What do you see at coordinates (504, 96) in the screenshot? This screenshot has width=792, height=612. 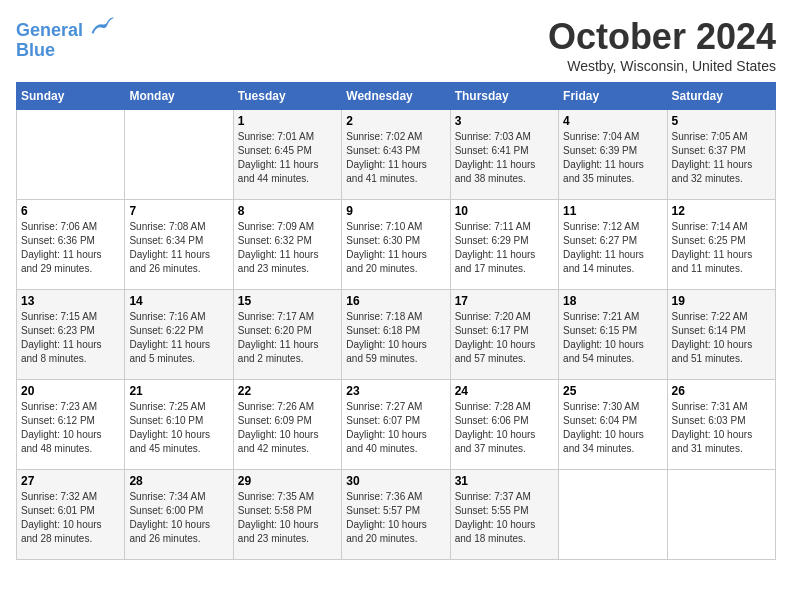 I see `weekday-header-thursday: Thursday` at bounding box center [504, 96].